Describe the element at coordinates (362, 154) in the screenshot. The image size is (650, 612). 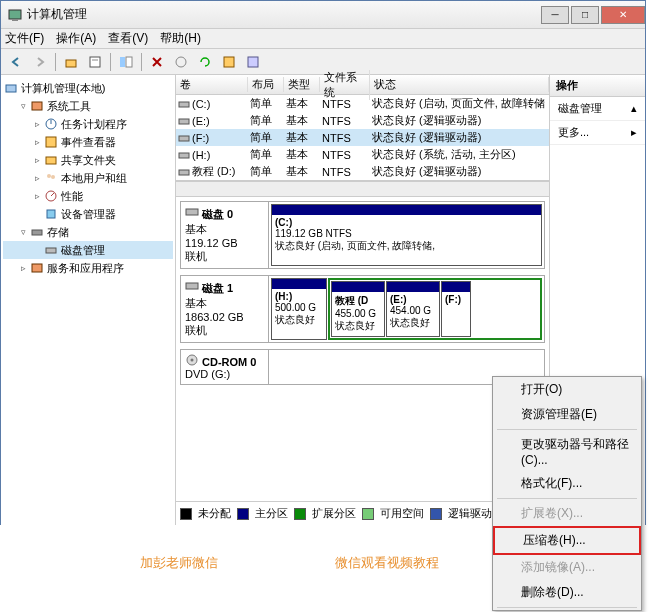
I see `volume-row: (H:)简单基本NTFS状态良好 (系统, 活动, 主分区)` at that location.